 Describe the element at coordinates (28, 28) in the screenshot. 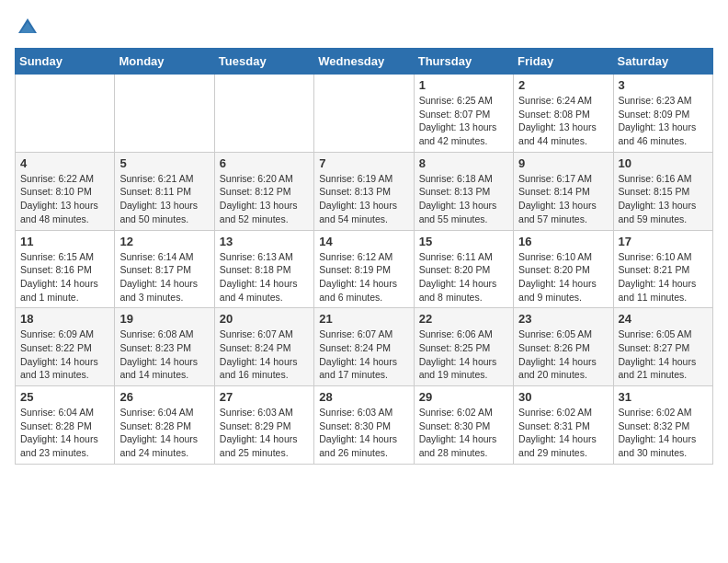

I see `logo-icon` at that location.